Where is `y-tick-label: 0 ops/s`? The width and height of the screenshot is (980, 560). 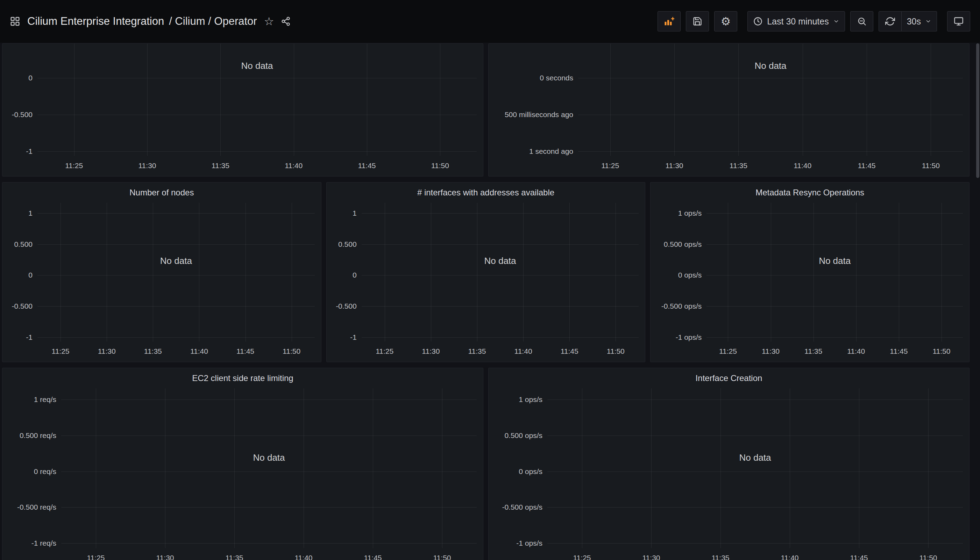 y-tick-label: 0 ops/s is located at coordinates (531, 472).